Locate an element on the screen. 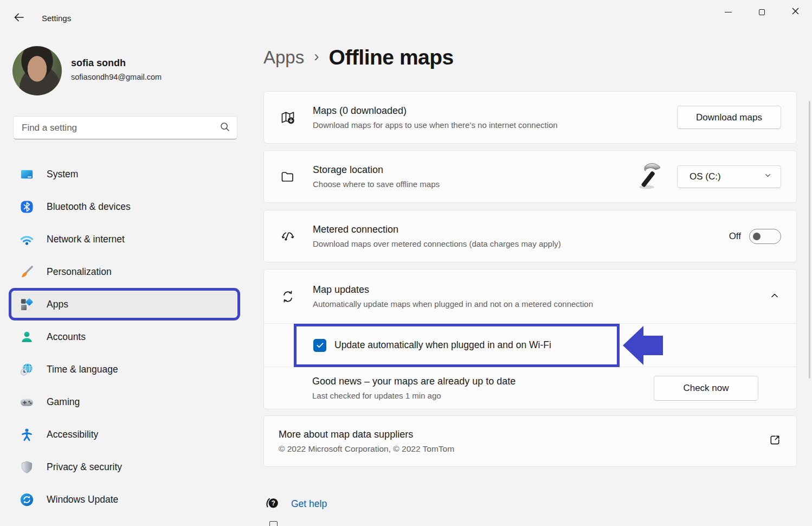 This screenshot has width=812, height=526. maps-card: Maps (0 downloaded) Download maps for ap… is located at coordinates (530, 117).